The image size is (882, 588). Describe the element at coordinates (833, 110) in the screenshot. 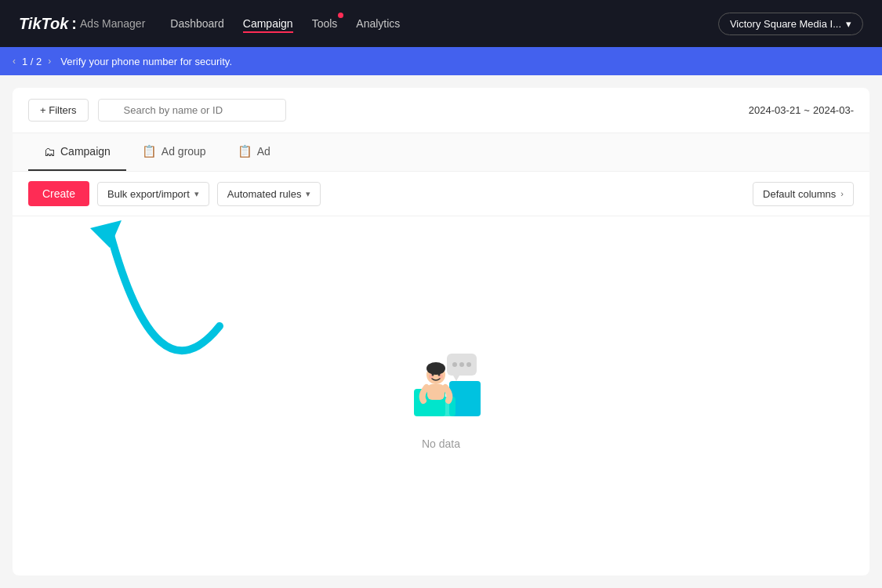

I see `date-end: 2024-03-` at that location.